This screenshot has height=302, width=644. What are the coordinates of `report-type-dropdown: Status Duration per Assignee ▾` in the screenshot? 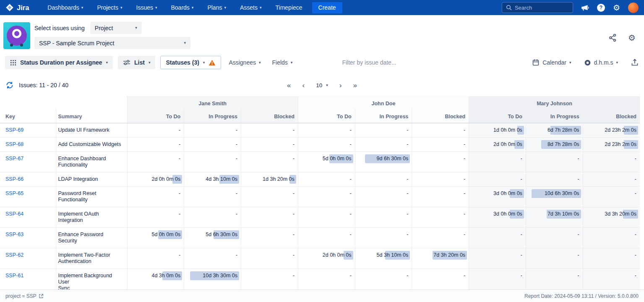 It's located at (59, 62).